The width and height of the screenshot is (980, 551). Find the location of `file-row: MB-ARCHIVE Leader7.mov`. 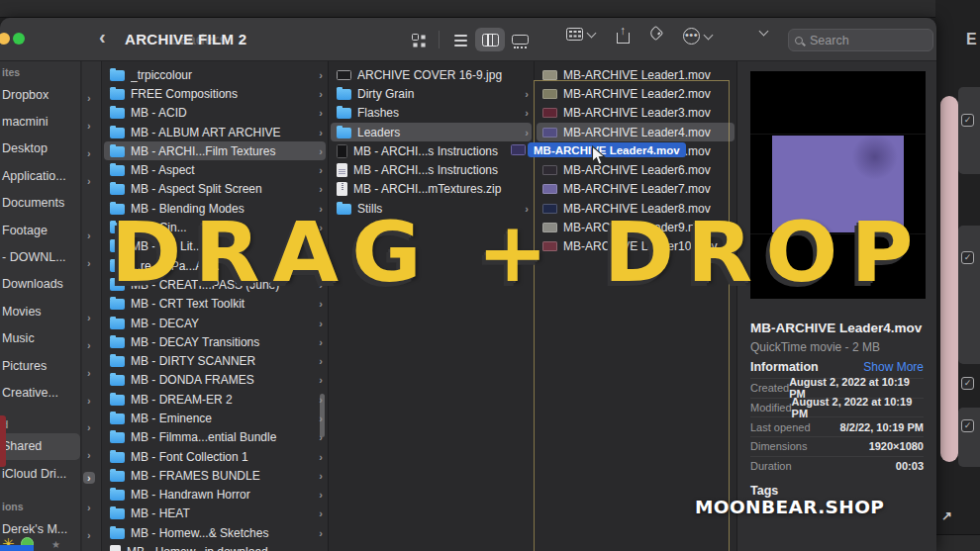

file-row: MB-ARCHIVE Leader7.mov is located at coordinates (636, 190).